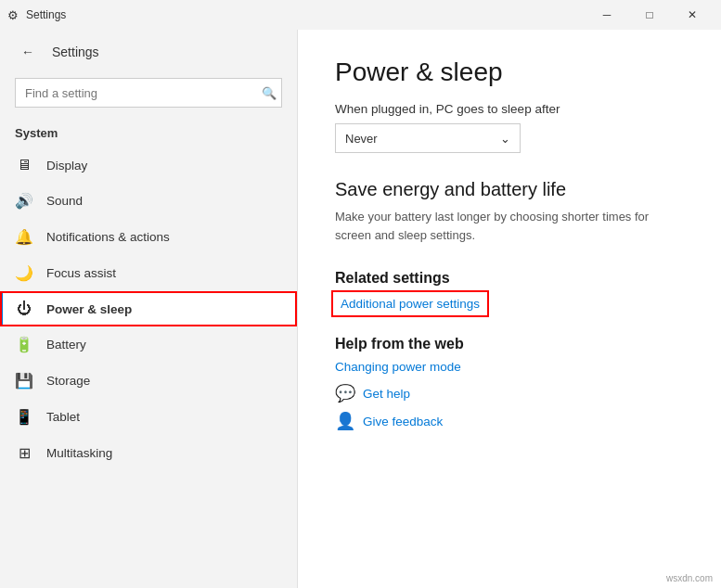 This screenshot has height=588, width=721. What do you see at coordinates (148, 93) in the screenshot?
I see `search-input` at bounding box center [148, 93].